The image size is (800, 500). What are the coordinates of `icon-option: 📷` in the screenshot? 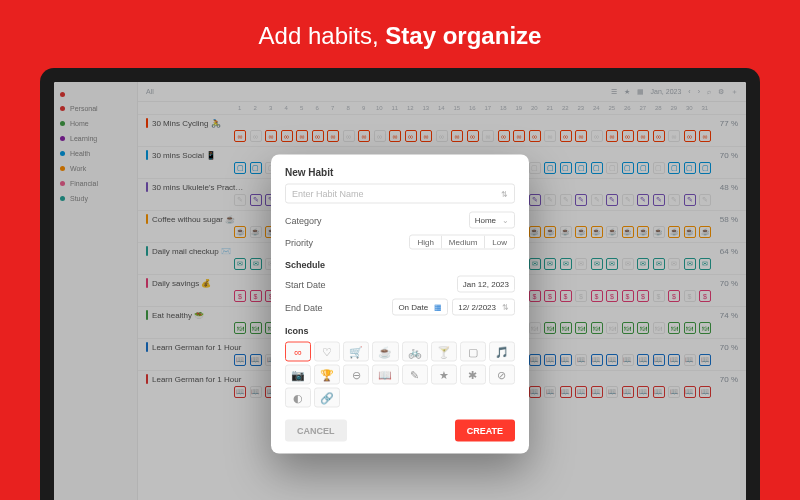 It's located at (298, 375).